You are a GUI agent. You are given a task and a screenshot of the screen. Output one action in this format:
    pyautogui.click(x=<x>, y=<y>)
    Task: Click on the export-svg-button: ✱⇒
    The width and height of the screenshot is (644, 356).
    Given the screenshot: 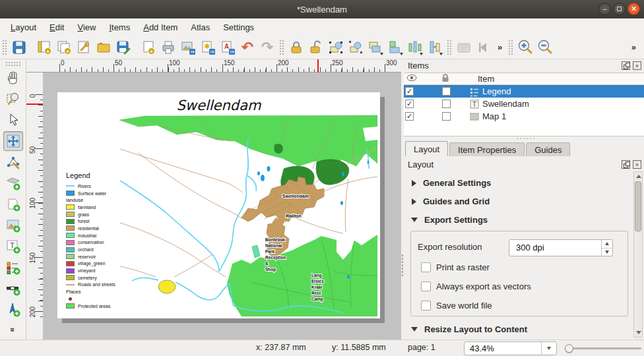 What is the action you would take?
    pyautogui.click(x=208, y=47)
    